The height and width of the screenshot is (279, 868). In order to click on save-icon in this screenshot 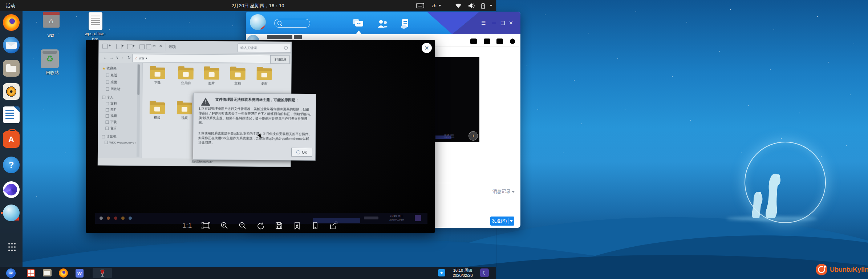, I will do `click(279, 226)`.